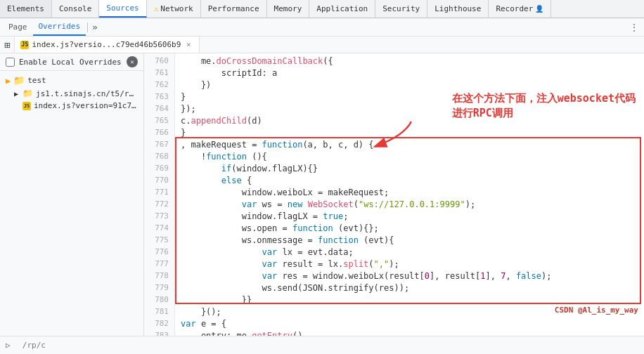 This screenshot has height=354, width=644. What do you see at coordinates (25, 45) in the screenshot?
I see `js-file-icon: JS` at bounding box center [25, 45].